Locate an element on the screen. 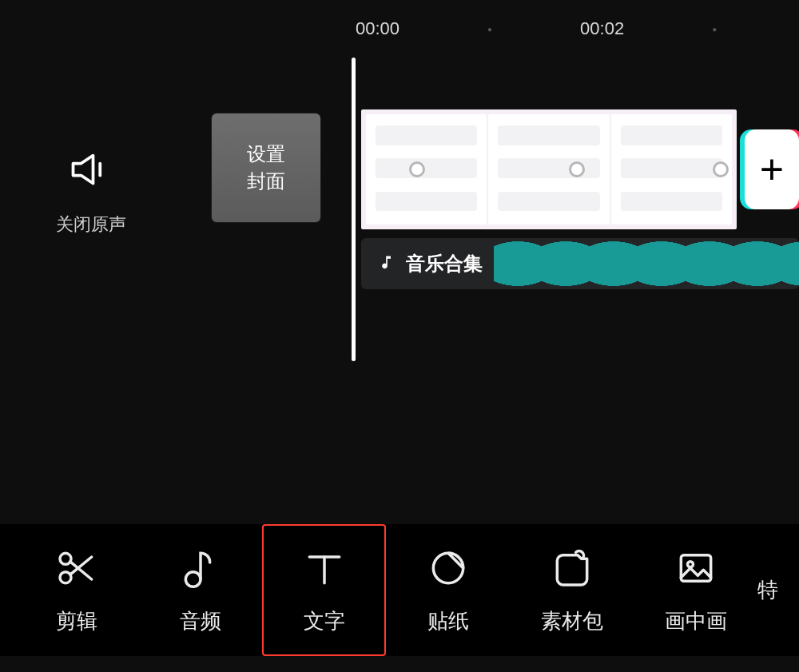  scissors-icon is located at coordinates (77, 571).